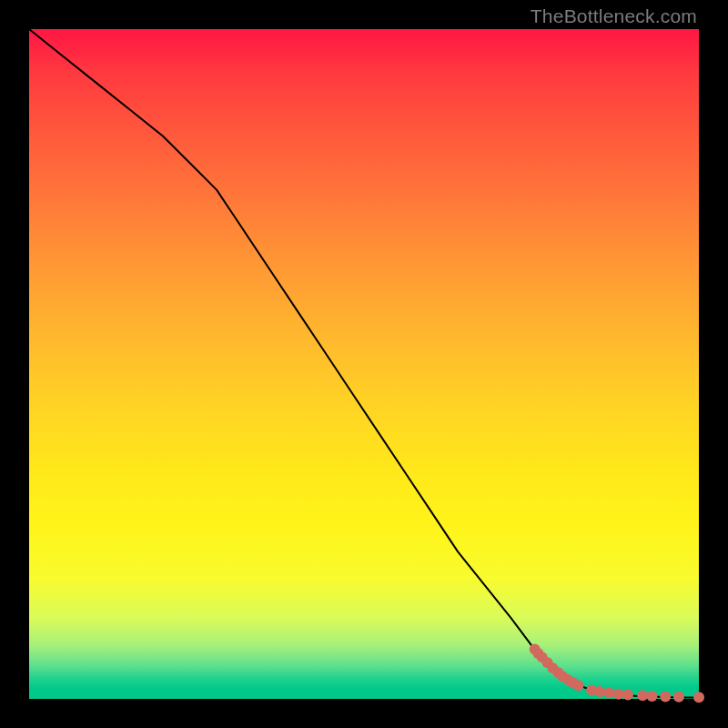 The height and width of the screenshot is (728, 728). What do you see at coordinates (617, 673) in the screenshot?
I see `curve-dots-group` at bounding box center [617, 673].